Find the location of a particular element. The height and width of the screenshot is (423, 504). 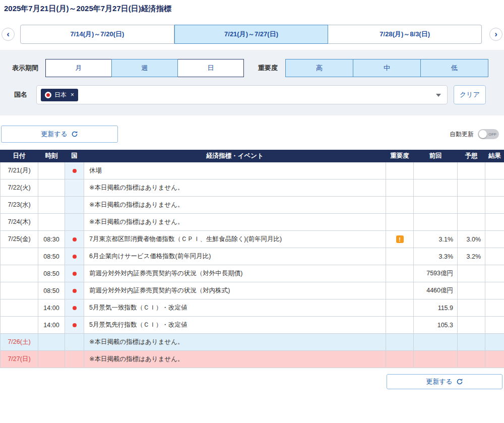

country-select: 日本 × is located at coordinates (242, 95).